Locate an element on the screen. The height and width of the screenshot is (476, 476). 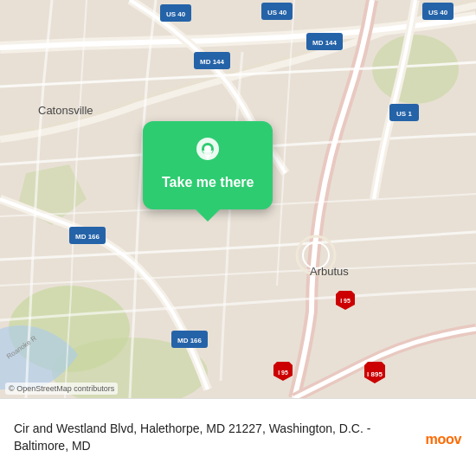
svg-text: Catonsville is located at coordinates (66, 111).